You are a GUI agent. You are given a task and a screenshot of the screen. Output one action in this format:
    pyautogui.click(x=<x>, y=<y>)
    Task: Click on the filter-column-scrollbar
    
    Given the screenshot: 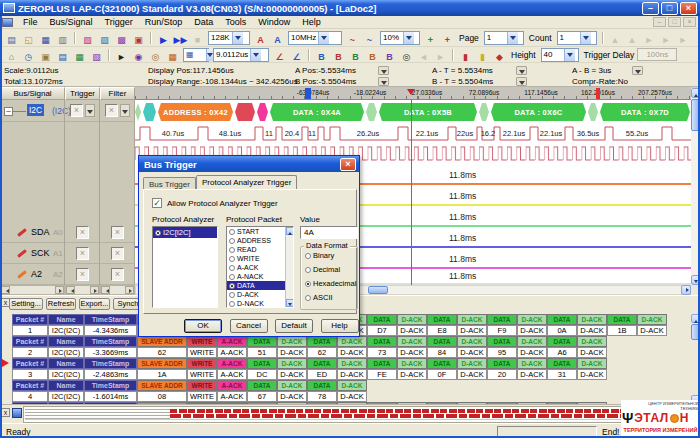 What is the action you would take?
    pyautogui.click(x=118, y=290)
    